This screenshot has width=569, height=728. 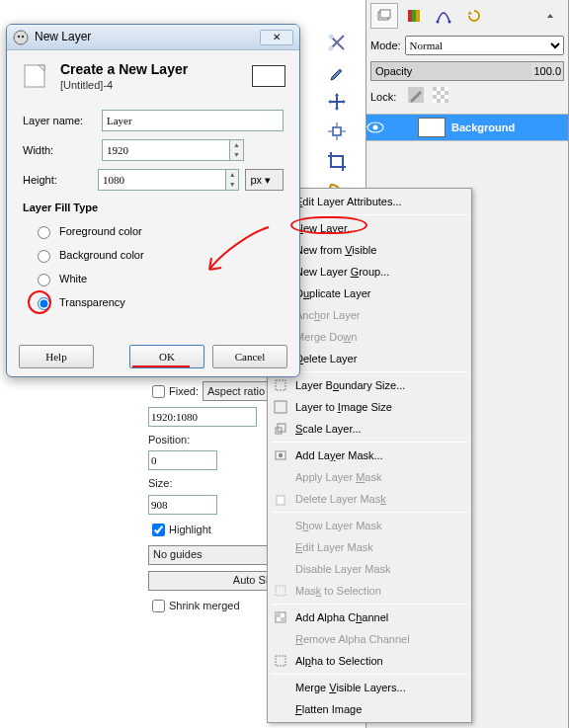 What do you see at coordinates (369, 639) in the screenshot?
I see `menu-remove-alpha-channel: Remove Alpha Channel` at bounding box center [369, 639].